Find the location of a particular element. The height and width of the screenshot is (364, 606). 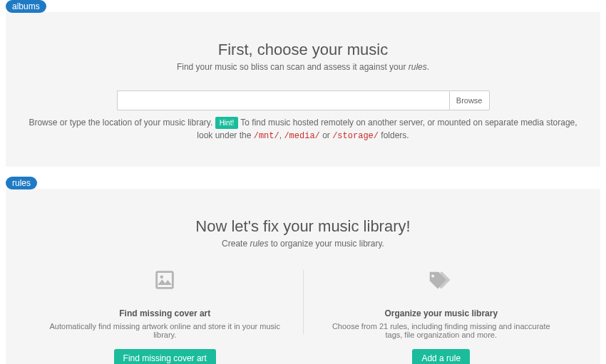

albums-subtitle: Find your music so bliss can scan and as… is located at coordinates (303, 67).